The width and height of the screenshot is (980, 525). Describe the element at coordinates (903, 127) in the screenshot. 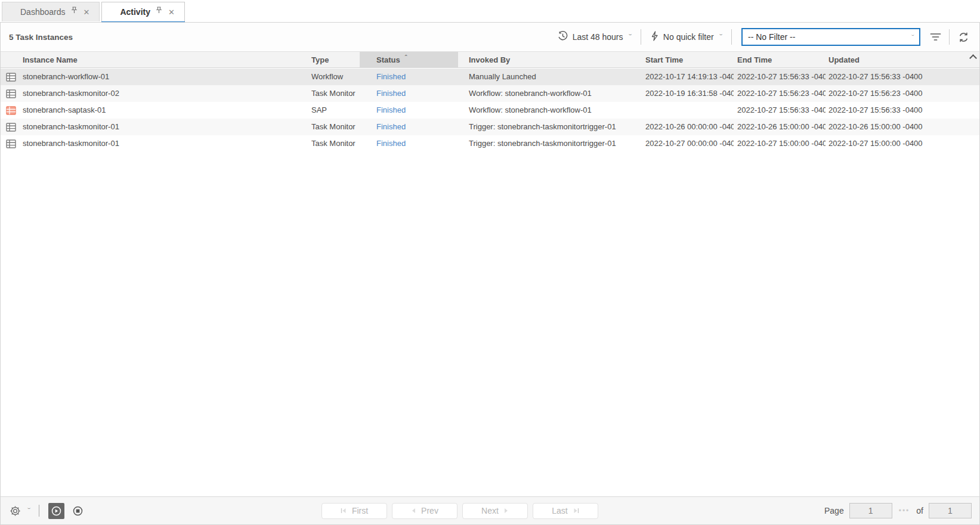

I see `updated-time: 2022-10-26 15:00:00 -0400` at that location.